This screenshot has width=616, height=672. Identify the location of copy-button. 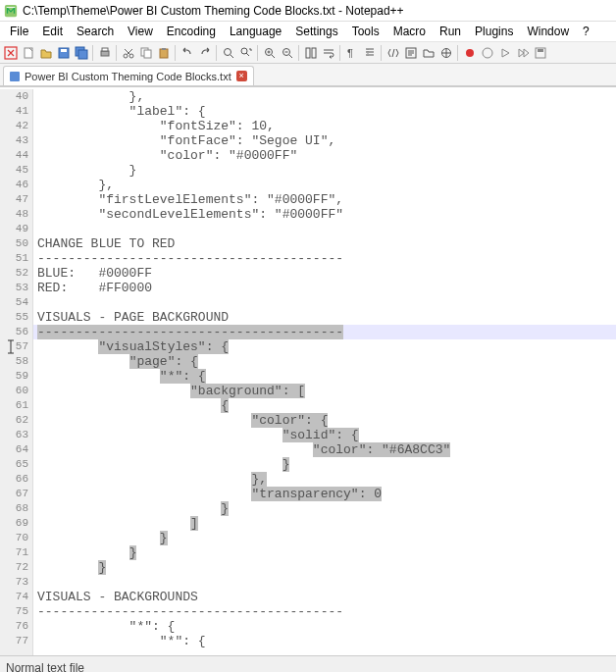
(145, 53).